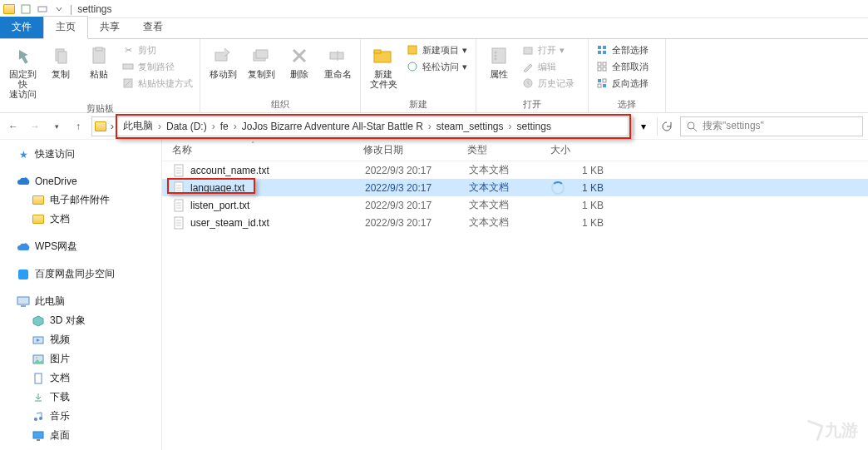 The image size is (868, 450). Describe the element at coordinates (81, 155) in the screenshot. I see `nav-quick-access: ★快速访问` at that location.